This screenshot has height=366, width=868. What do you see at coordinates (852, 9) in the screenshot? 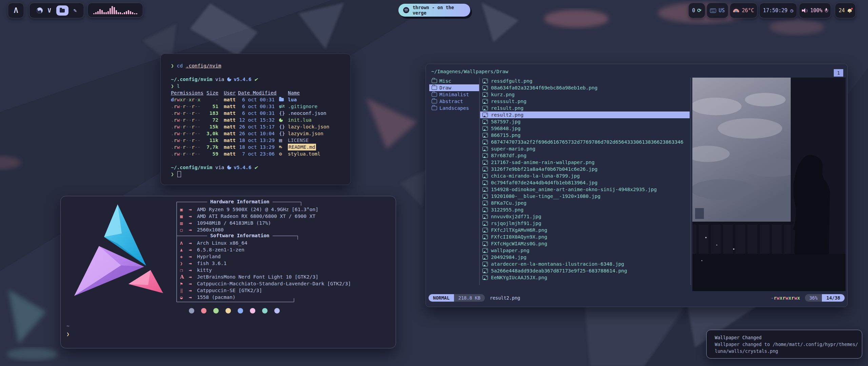
I see `unread-dot` at bounding box center [852, 9].